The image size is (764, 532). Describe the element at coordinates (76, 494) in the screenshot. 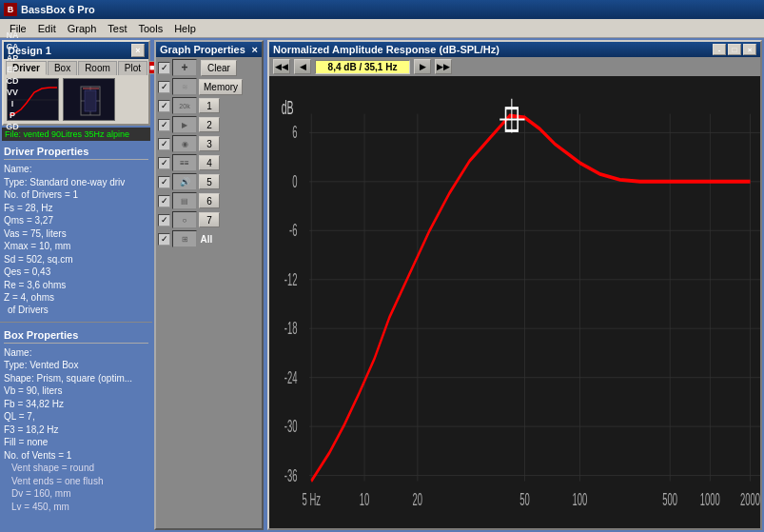

I see `box-dv: Dv = 160, mm` at that location.